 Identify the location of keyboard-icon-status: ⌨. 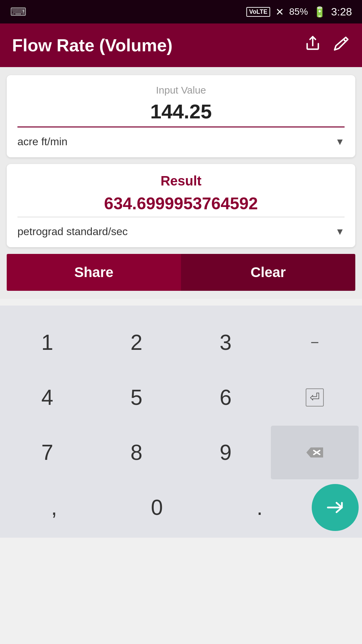
(18, 12).